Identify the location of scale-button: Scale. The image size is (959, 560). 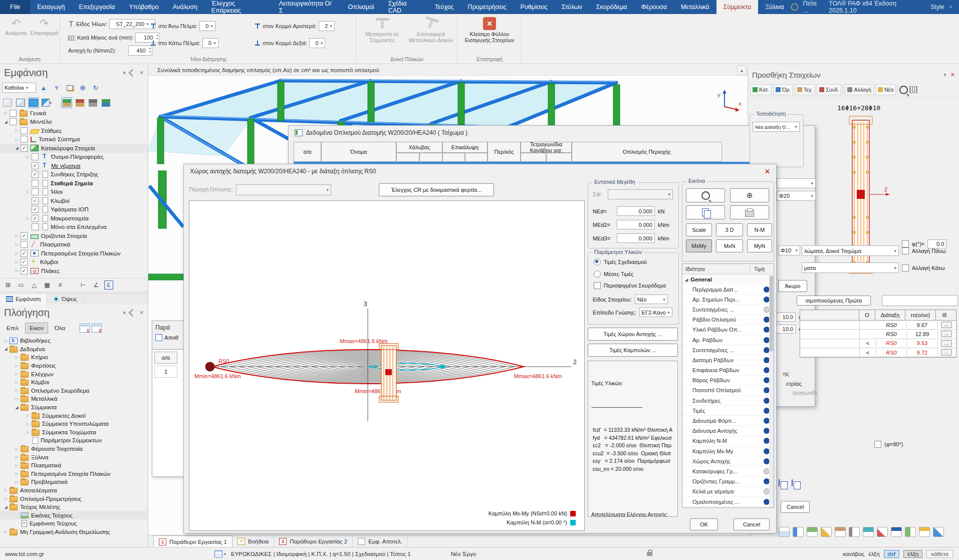
(699, 230).